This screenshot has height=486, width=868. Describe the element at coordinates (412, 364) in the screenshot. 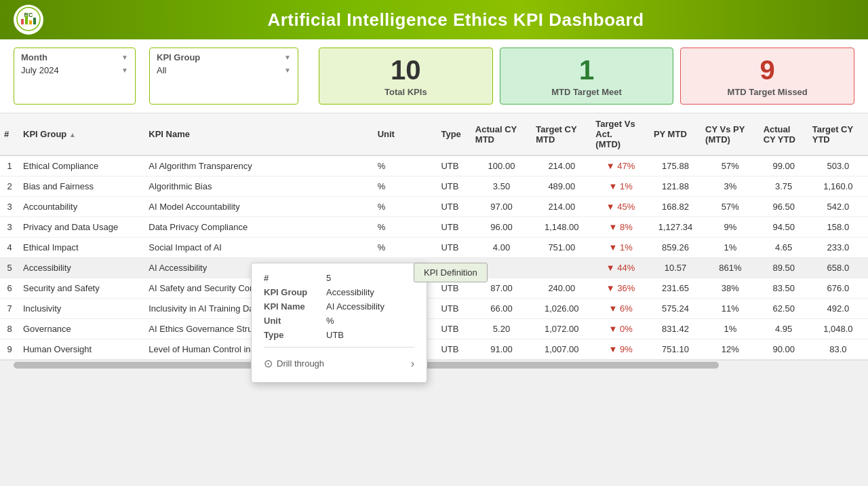

I see `drill-arrow-icon: ›` at that location.